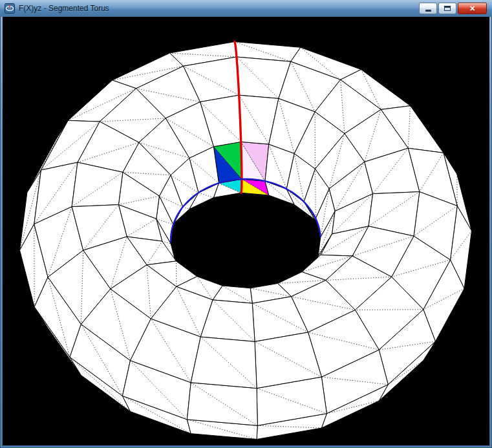 The image size is (492, 448). Describe the element at coordinates (472, 8) in the screenshot. I see `close-button: ×` at that location.